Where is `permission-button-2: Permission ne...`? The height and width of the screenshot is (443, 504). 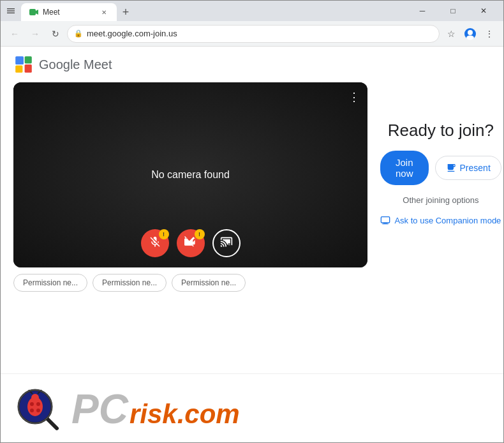 permission-button-2: Permission ne... is located at coordinates (130, 283).